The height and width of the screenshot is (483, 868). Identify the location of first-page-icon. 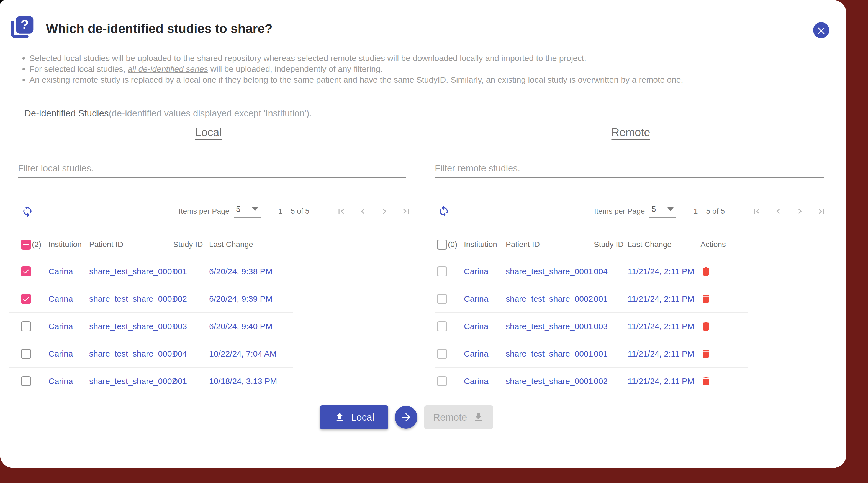
(757, 211).